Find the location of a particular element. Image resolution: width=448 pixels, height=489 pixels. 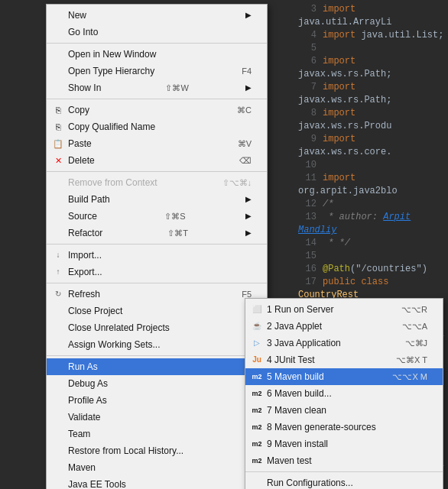

maven-build-dots-icon: m2 is located at coordinates (257, 393).